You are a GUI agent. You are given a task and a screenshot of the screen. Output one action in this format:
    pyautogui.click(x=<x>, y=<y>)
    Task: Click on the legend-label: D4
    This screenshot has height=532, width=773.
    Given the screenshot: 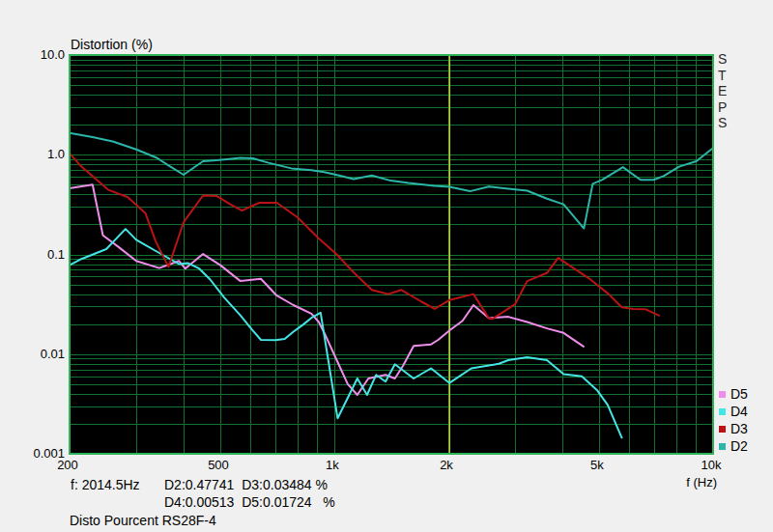 What is the action you would take?
    pyautogui.click(x=739, y=411)
    